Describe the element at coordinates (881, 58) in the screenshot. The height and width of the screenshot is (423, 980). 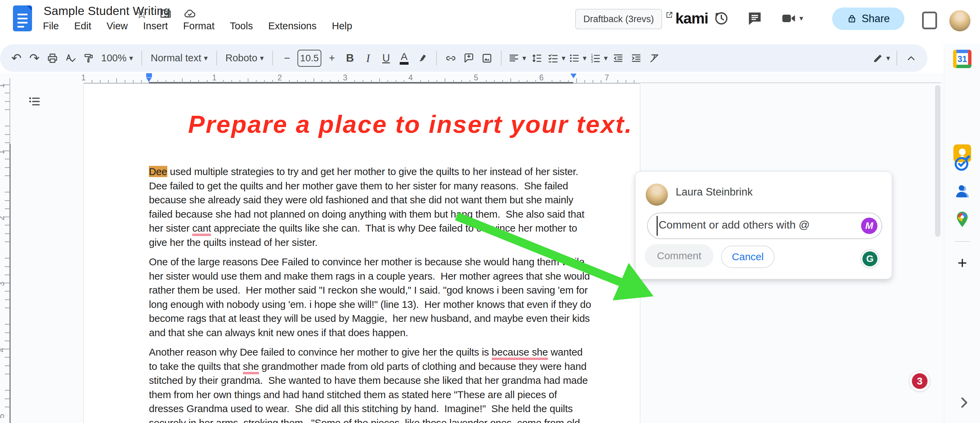
I see `editing-mode-button: ▾` at that location.